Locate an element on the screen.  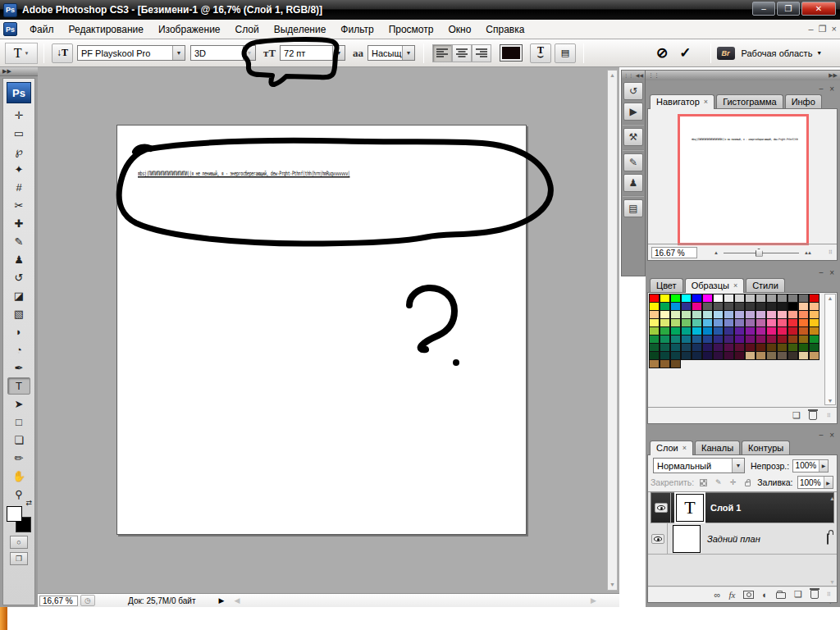
tool-presets-panel-icon: ⚒ is located at coordinates (633, 137).